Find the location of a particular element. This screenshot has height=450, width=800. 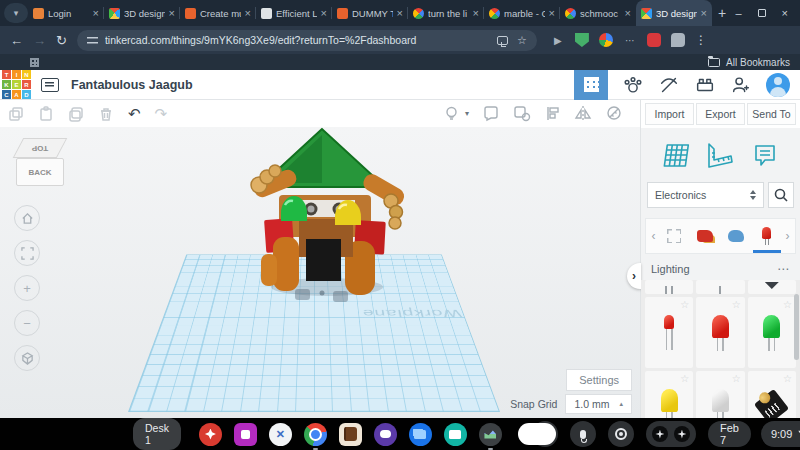

zoom-out-button: − is located at coordinates (27, 323).